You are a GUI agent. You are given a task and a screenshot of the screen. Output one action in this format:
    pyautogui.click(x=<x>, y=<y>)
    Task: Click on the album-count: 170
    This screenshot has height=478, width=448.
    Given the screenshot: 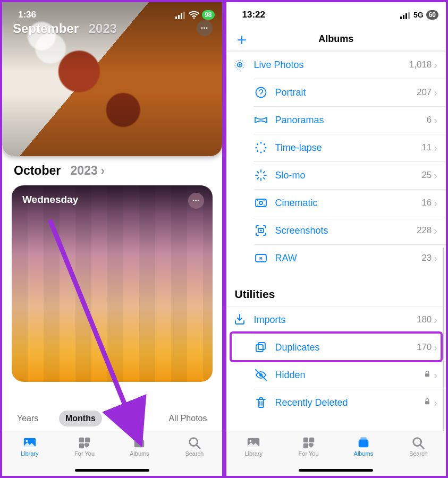 What is the action you would take?
    pyautogui.click(x=424, y=347)
    